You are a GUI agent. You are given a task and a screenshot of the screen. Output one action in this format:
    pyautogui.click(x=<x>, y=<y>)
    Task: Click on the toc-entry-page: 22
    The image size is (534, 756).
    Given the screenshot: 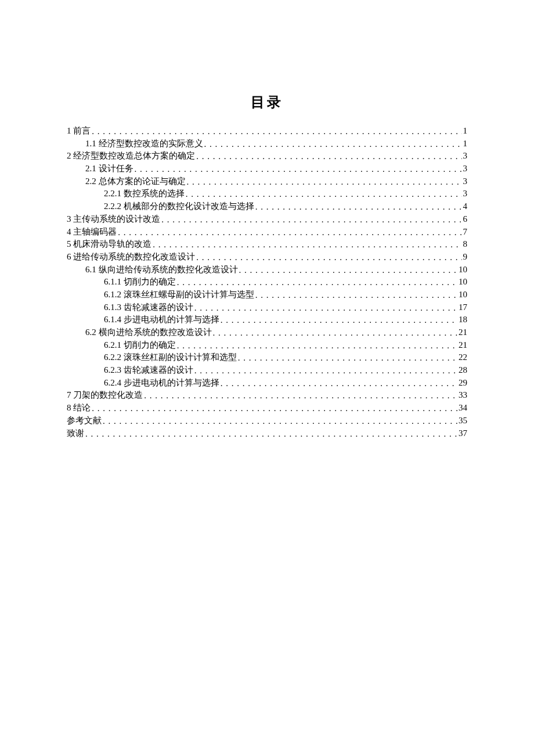 What is the action you would take?
    pyautogui.click(x=463, y=358)
    